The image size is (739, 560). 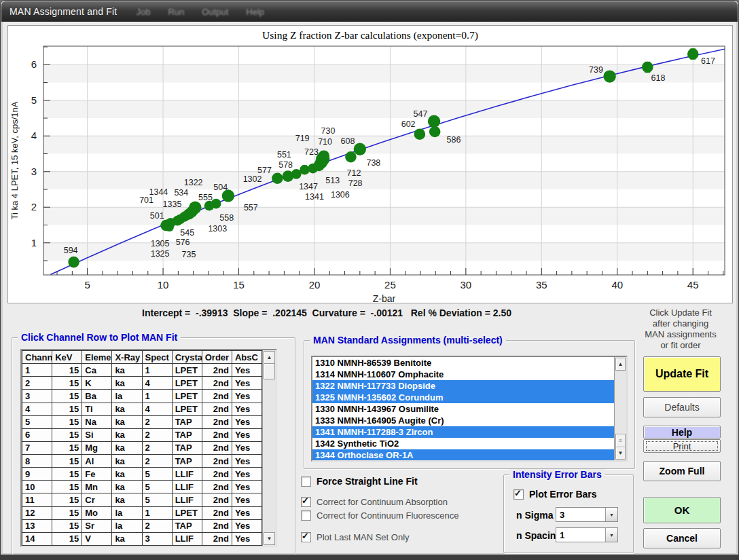 I want to click on force-straight-line-row: Force Straight Line Fit, so click(x=359, y=481).